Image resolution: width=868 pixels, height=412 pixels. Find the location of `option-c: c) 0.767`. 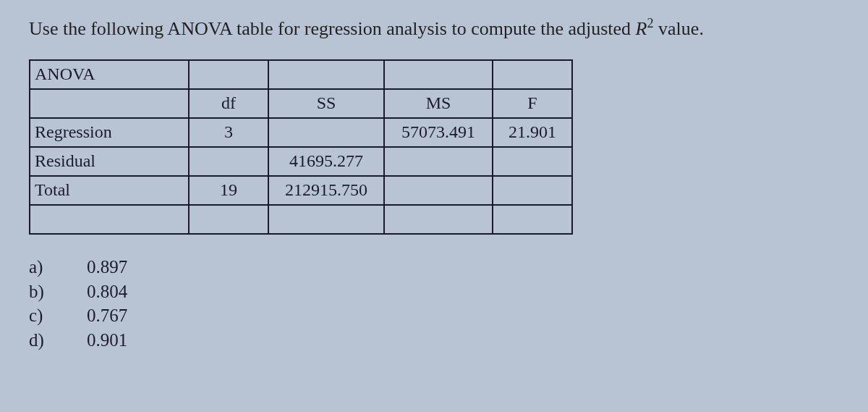

option-c: c) 0.767 is located at coordinates (434, 316).